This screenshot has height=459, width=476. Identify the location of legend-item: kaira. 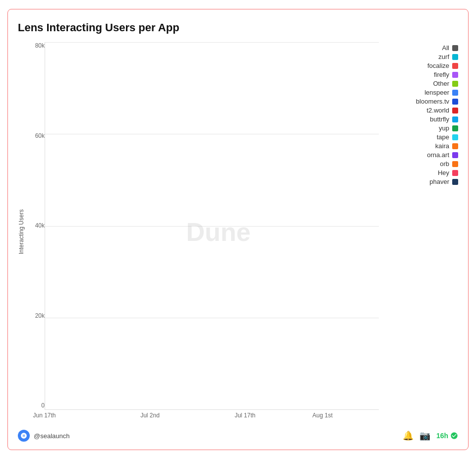
(424, 146).